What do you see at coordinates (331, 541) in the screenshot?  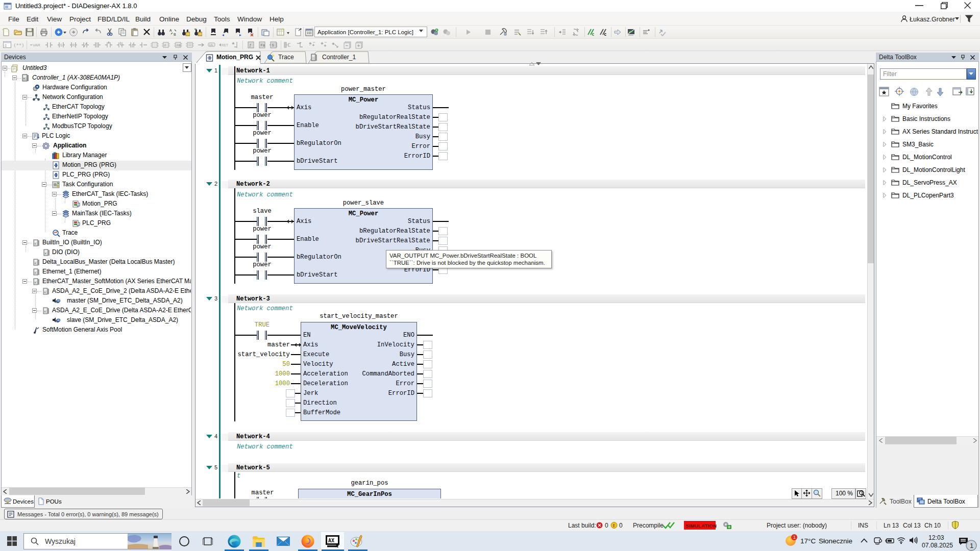 I see `svg-text: AX` at bounding box center [331, 541].